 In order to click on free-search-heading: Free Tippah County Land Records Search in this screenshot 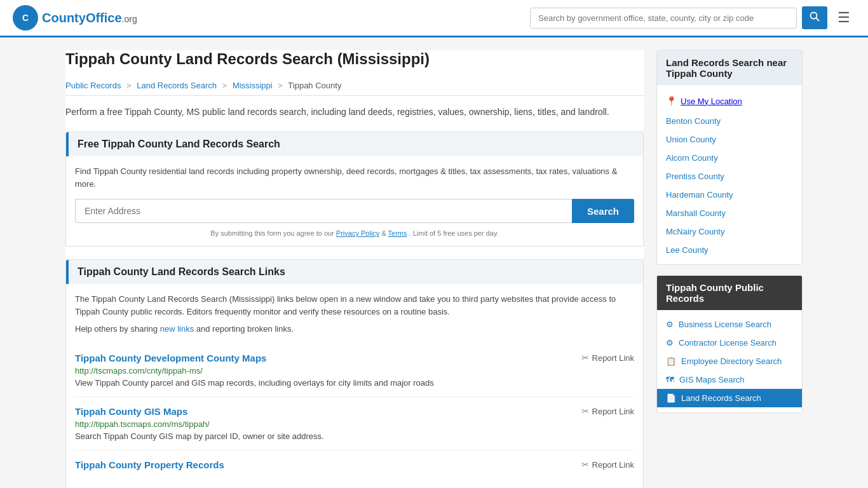, I will do `click(355, 144)`.